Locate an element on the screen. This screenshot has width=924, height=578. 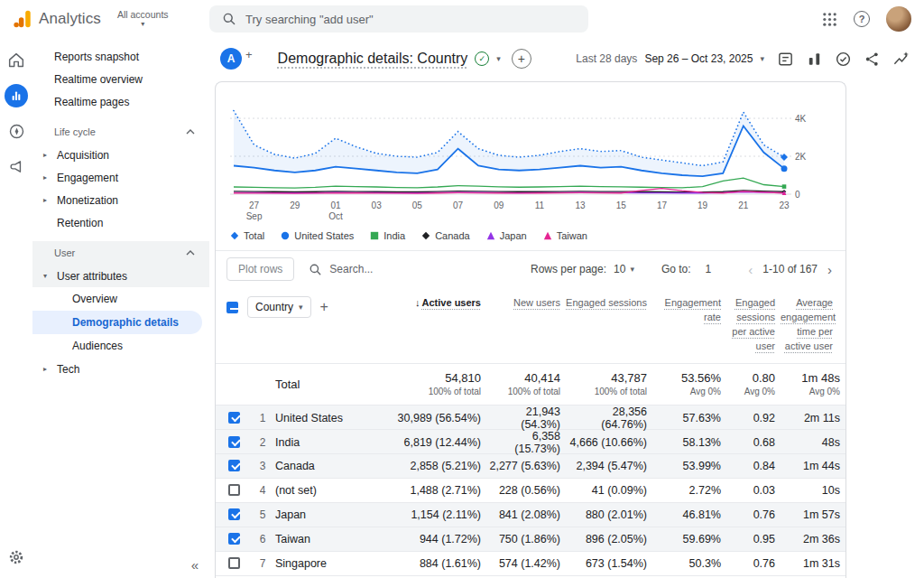
row-rank: 4 is located at coordinates (263, 490).